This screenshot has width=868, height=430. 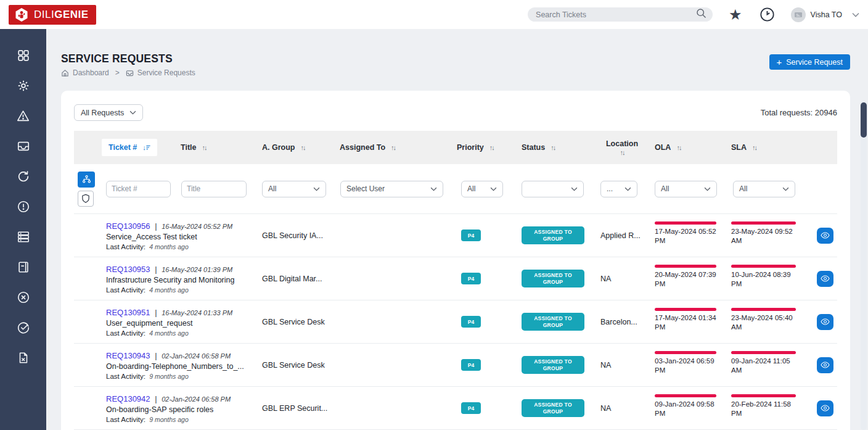 What do you see at coordinates (138, 189) in the screenshot?
I see `filter-ticket-input` at bounding box center [138, 189].